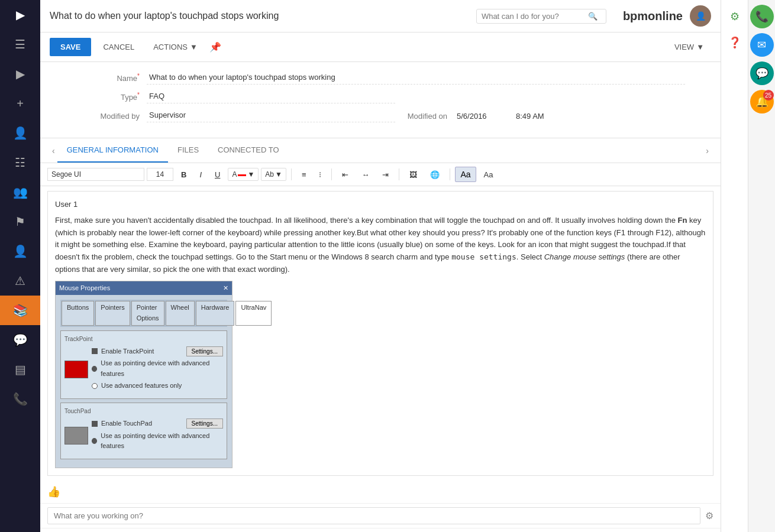 Image resolution: width=775 pixels, height=532 pixels. Describe the element at coordinates (489, 175) in the screenshot. I see `aa-small-button: Aa` at that location.